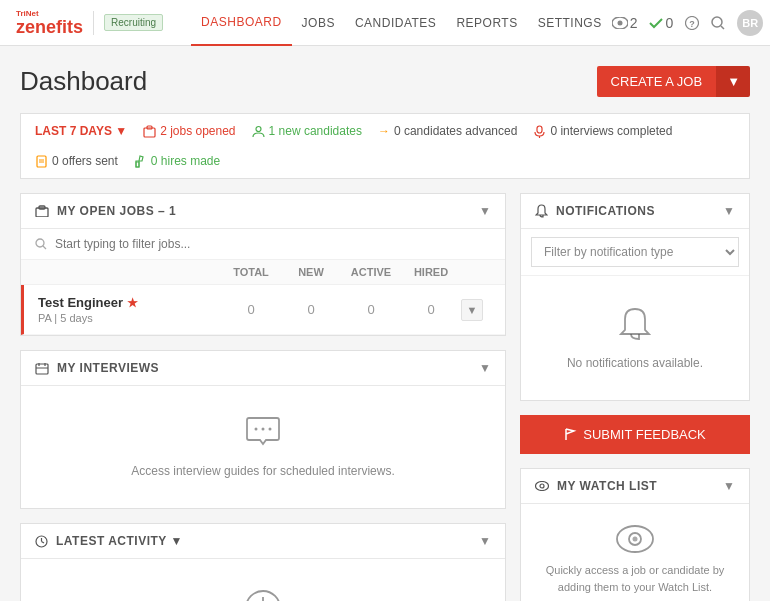 The image size is (770, 601). What do you see at coordinates (635, 326) in the screenshot?
I see `bell-large-icon` at bounding box center [635, 326].